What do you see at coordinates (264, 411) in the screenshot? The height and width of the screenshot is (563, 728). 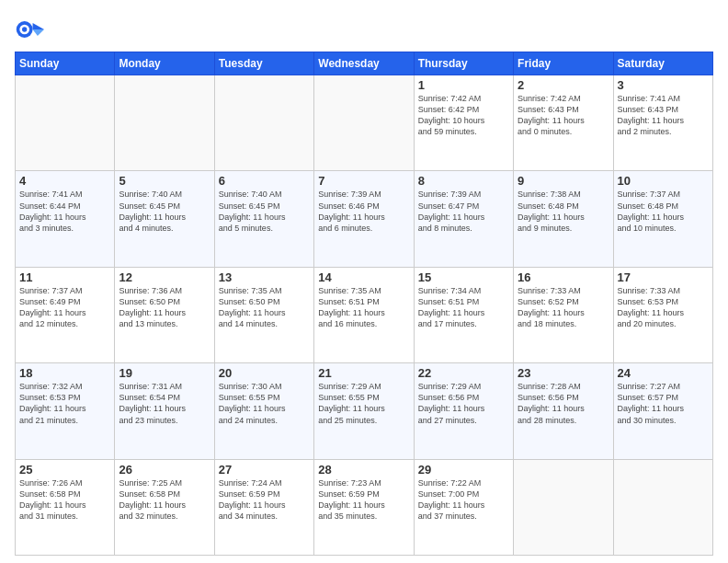 I see `calendar-cell: 20Sunrise: 7:30 AM Sunset: 6:55 PM Dayli…` at bounding box center [264, 411].